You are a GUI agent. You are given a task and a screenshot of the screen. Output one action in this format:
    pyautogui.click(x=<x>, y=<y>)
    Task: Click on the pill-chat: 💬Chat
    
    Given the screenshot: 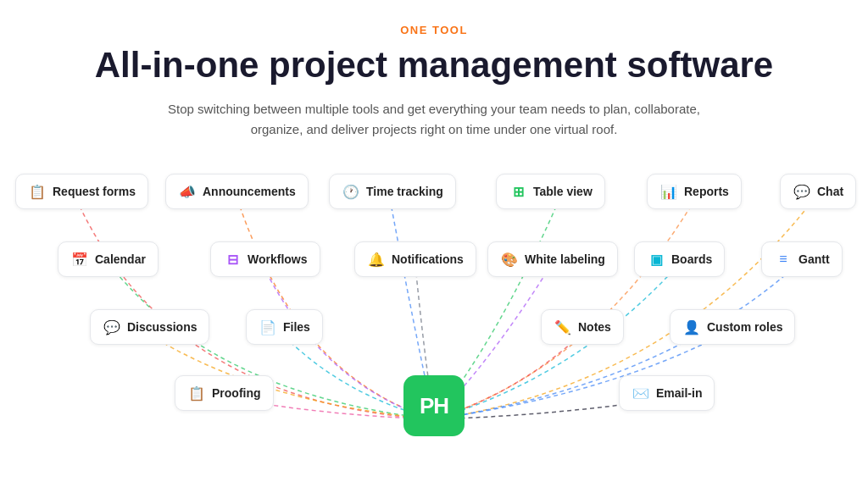 What is the action you would take?
    pyautogui.click(x=818, y=191)
    